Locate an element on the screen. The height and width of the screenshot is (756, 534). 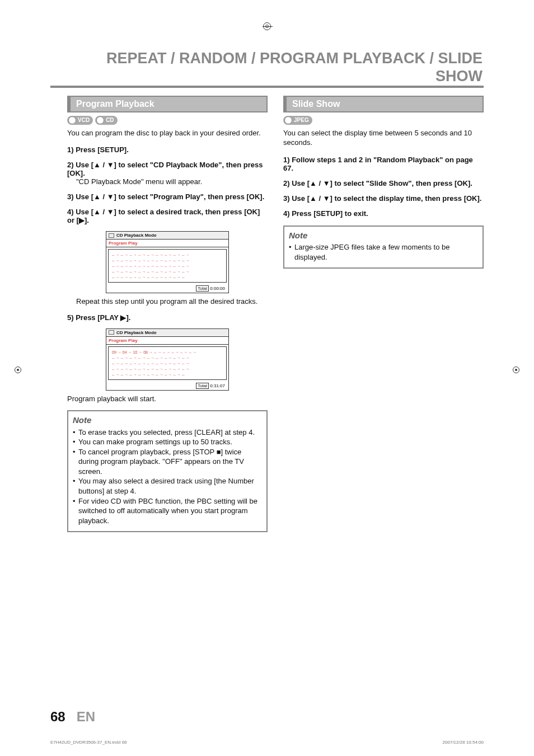
vcd-badge-label: VCD is located at coordinates (84, 120).